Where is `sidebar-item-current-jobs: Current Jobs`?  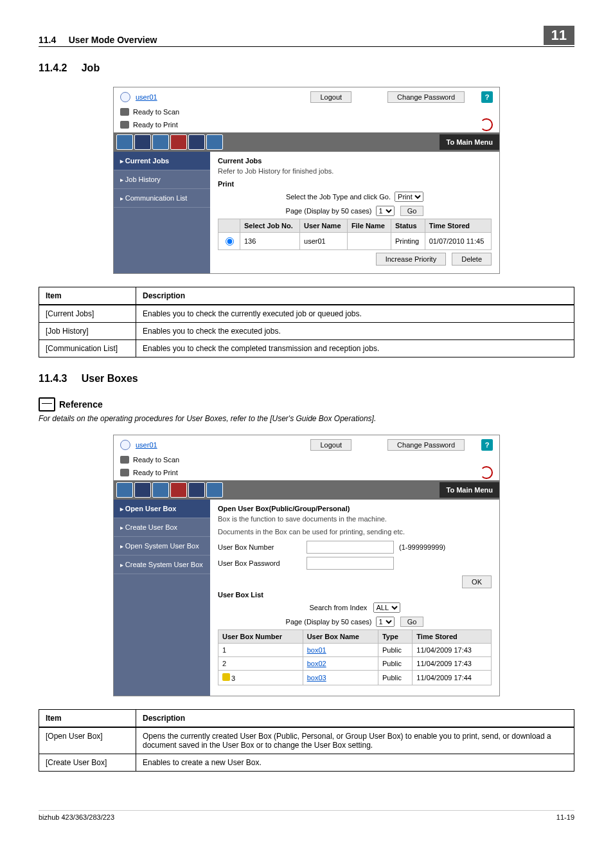
sidebar-item-current-jobs: Current Jobs is located at coordinates (162, 161).